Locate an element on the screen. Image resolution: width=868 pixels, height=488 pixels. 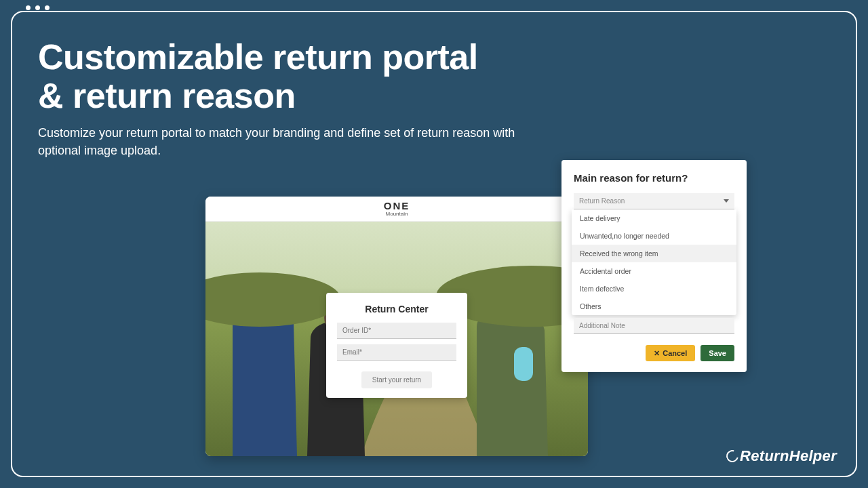
brand-logo-text: ReturnHelper is located at coordinates (788, 456).